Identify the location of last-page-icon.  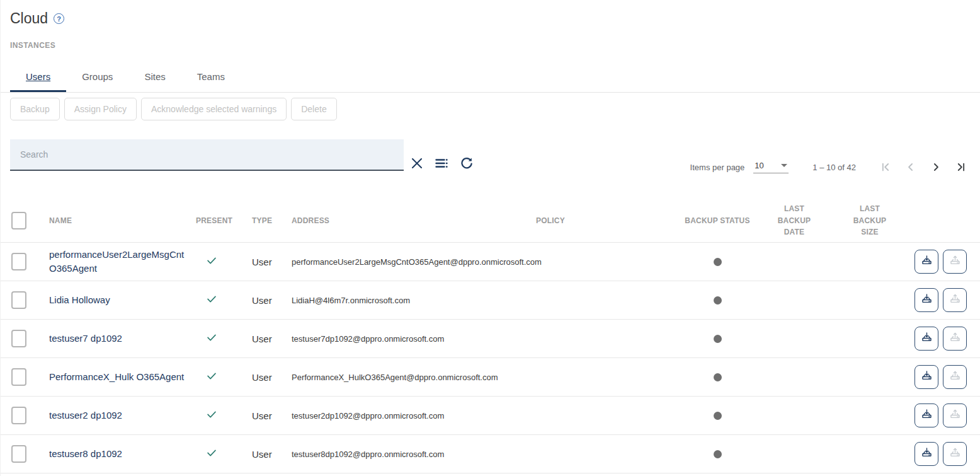
(961, 170).